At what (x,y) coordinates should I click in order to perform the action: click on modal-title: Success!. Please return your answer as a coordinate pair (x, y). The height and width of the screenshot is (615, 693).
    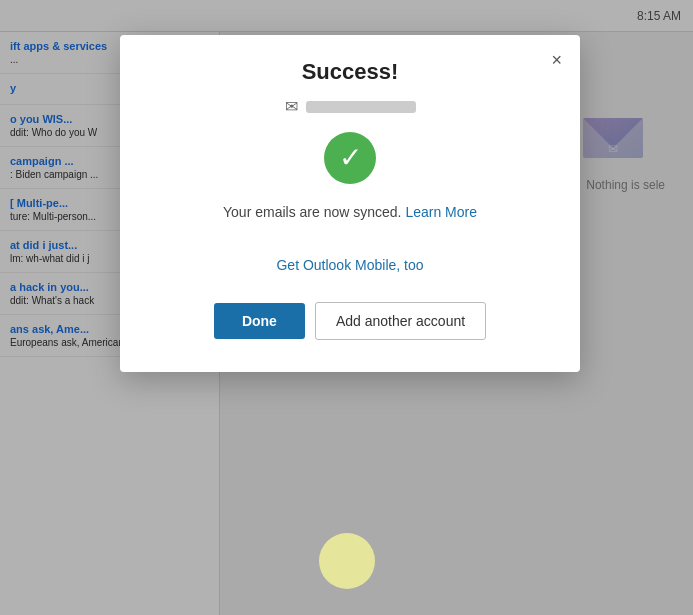
    Looking at the image, I should click on (350, 72).